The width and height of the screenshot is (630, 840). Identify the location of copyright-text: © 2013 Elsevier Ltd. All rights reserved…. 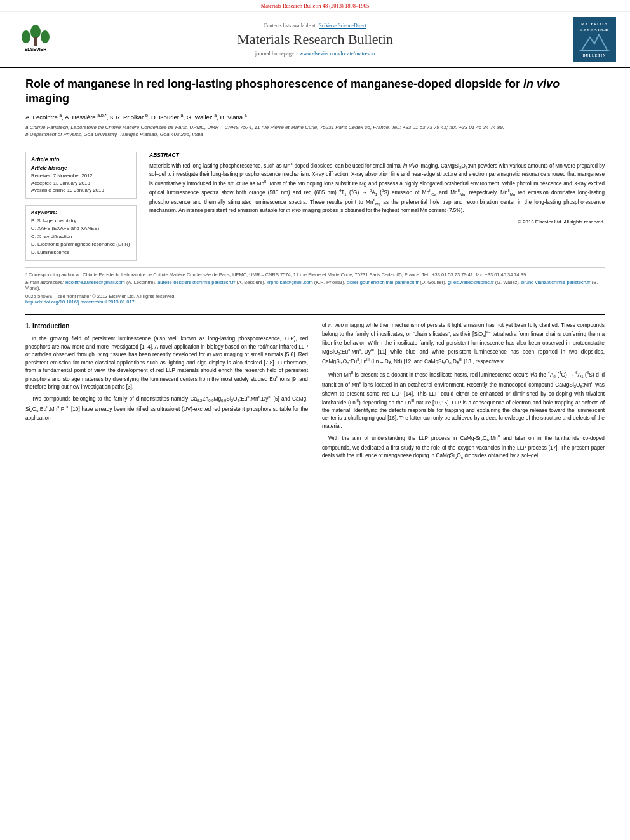
(377, 222).